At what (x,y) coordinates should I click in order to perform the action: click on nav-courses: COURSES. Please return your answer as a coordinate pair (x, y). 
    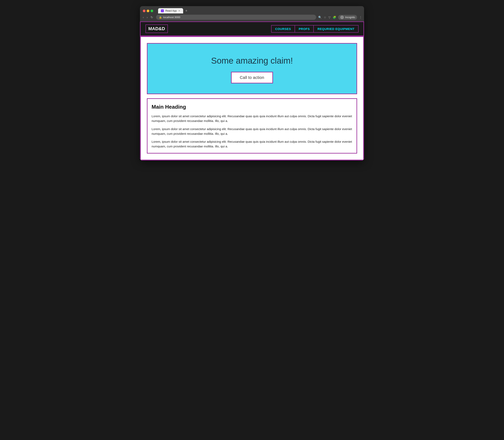
    Looking at the image, I should click on (283, 29).